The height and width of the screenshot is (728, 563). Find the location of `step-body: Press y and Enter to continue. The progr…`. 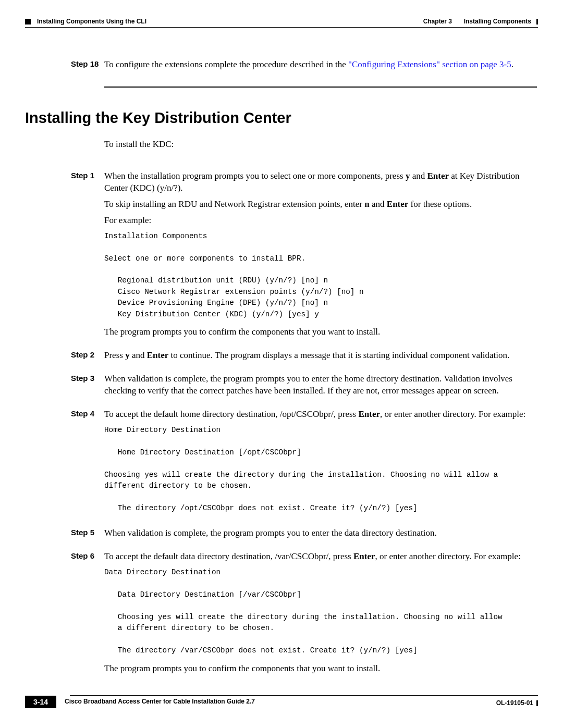

step-body: Press y and Enter to continue. The progr… is located at coordinates (321, 357).